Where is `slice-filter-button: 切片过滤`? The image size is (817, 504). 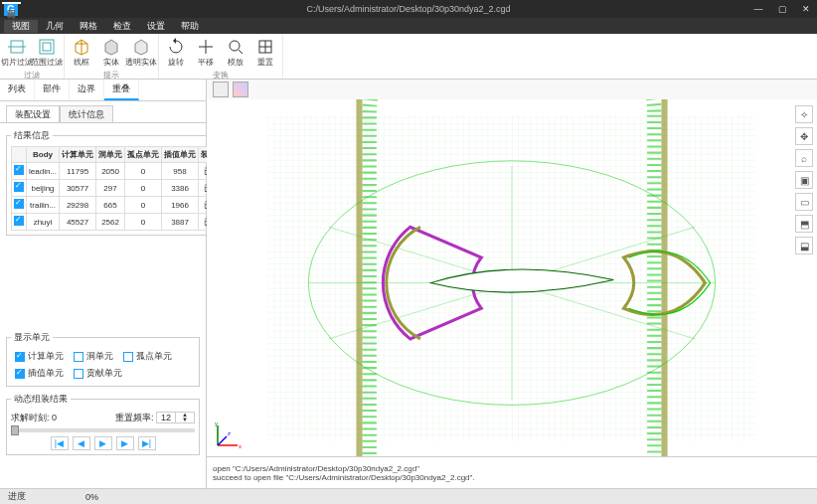
slice-filter-button: 切片过滤 is located at coordinates (17, 53).